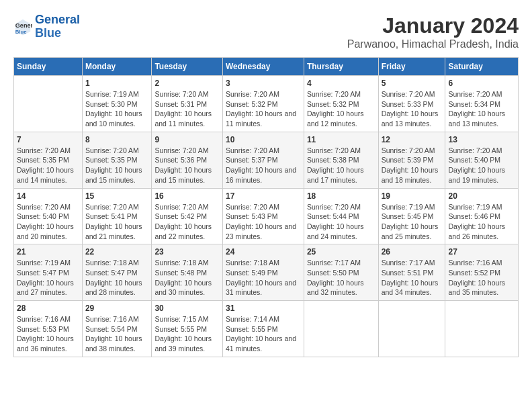 The height and width of the screenshot is (411, 532). I want to click on logo-icon: General Blue, so click(23, 27).